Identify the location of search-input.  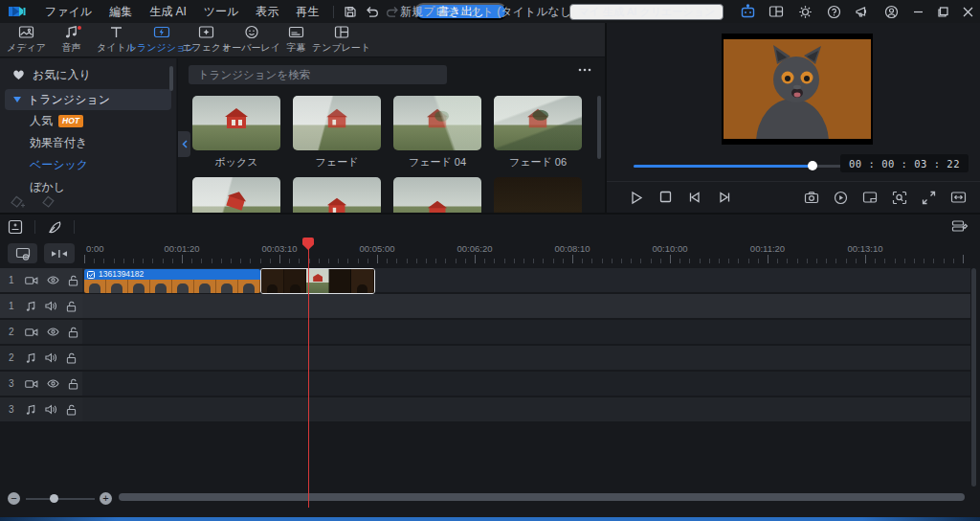
(318, 75).